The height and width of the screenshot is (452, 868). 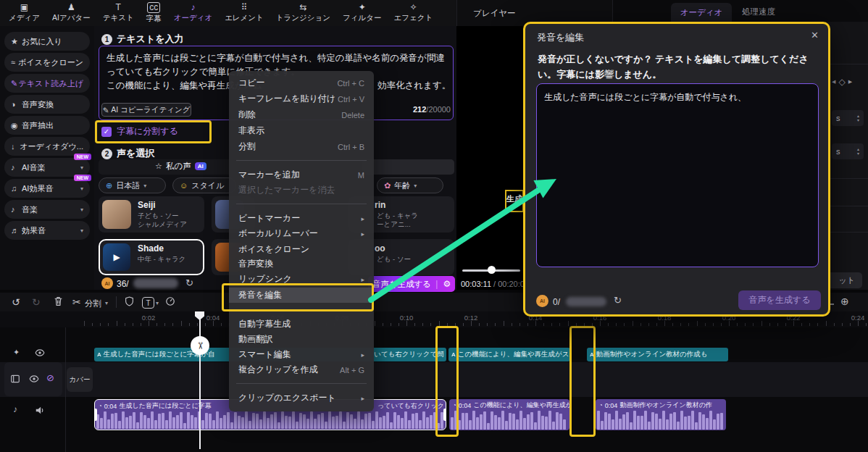 What do you see at coordinates (491, 269) in the screenshot?
I see `playback-progress-knob` at bounding box center [491, 269].